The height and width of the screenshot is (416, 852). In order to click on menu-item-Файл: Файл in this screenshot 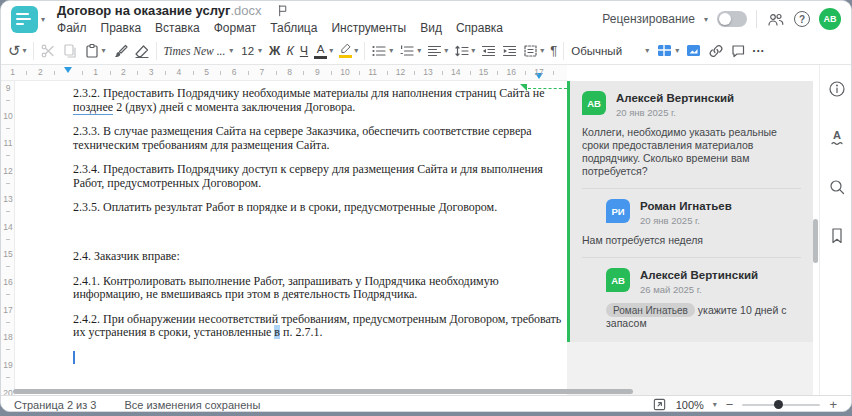, I will do `click(72, 28)`.